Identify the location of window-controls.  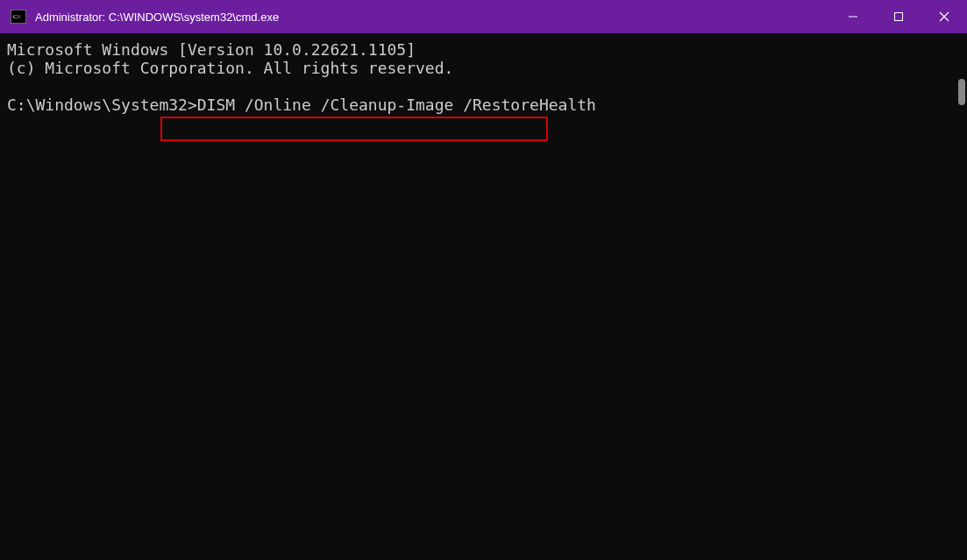
(899, 17).